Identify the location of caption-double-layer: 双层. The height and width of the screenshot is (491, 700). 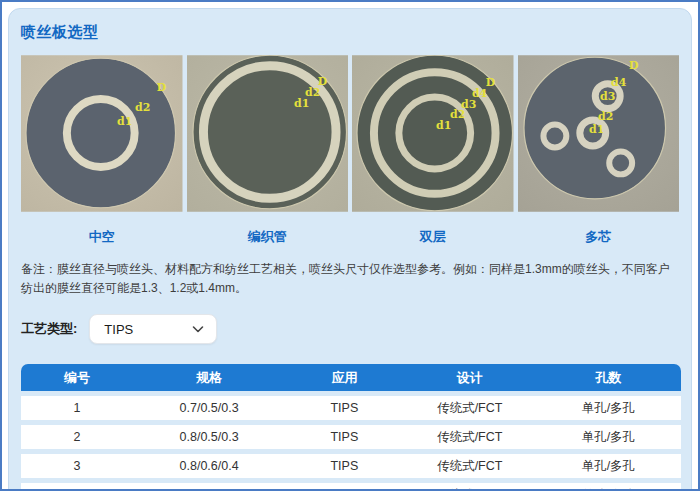
(433, 237).